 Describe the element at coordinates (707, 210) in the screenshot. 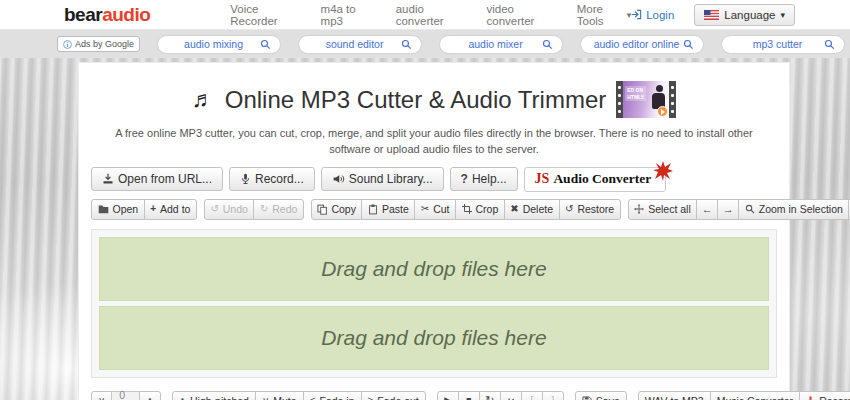

I see `seek-left-button: ←` at that location.